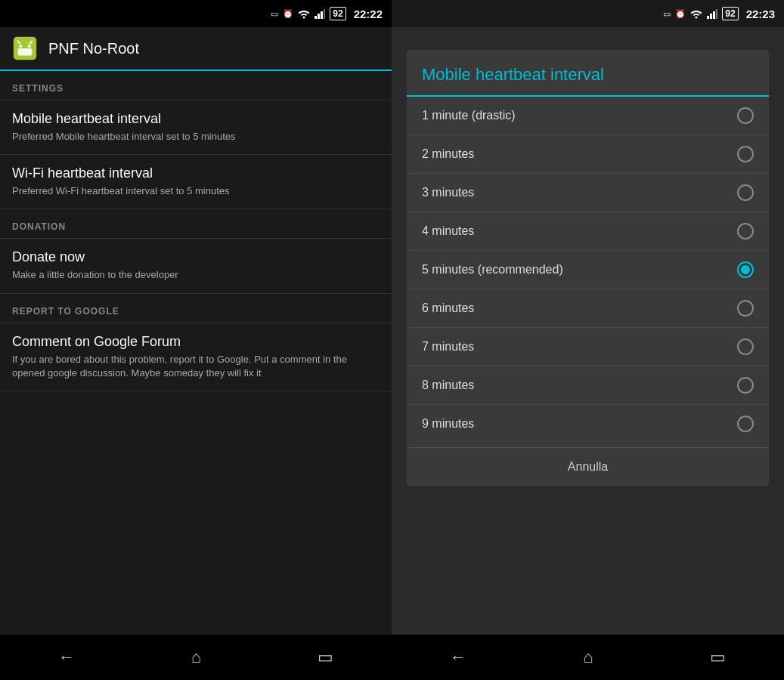  What do you see at coordinates (588, 657) in the screenshot?
I see `right-home-button: ⌂` at bounding box center [588, 657].